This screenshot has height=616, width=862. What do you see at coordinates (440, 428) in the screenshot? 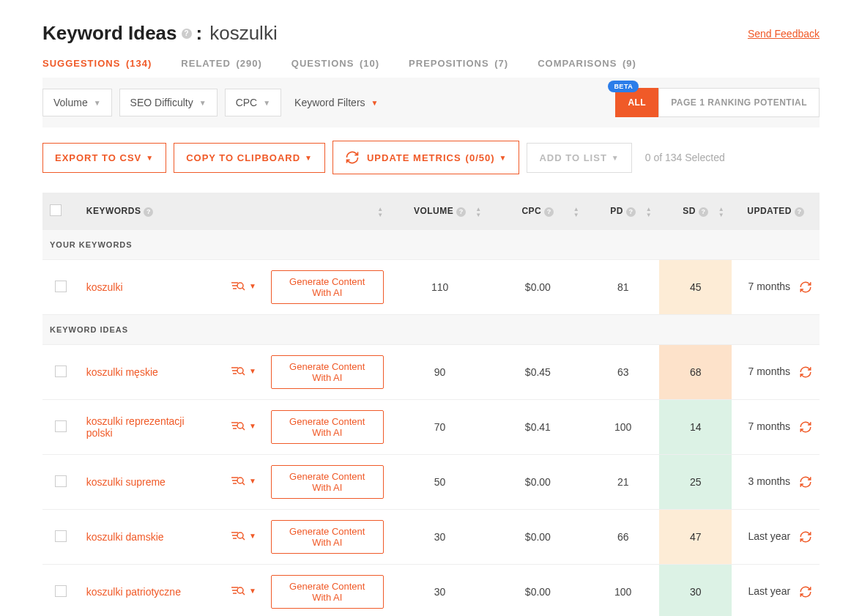
I see `volume-cell: 70` at bounding box center [440, 428].